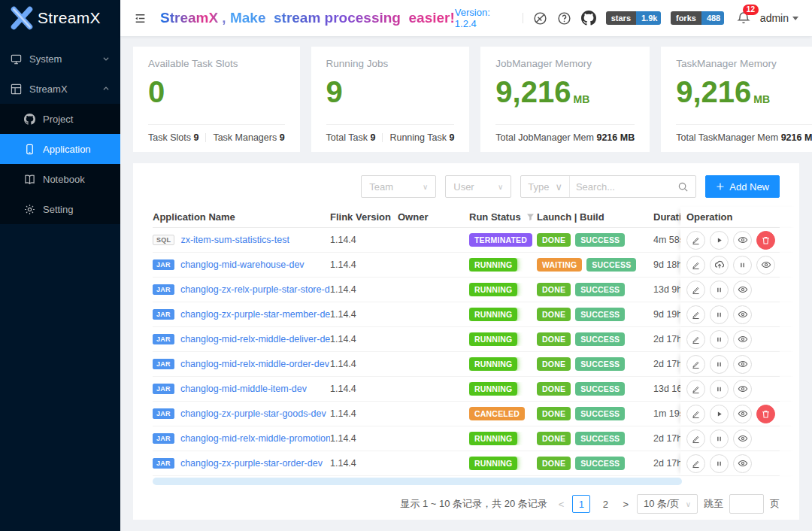 The width and height of the screenshot is (812, 531). What do you see at coordinates (60, 119) in the screenshot?
I see `sidebar-item-project: Project` at bounding box center [60, 119].